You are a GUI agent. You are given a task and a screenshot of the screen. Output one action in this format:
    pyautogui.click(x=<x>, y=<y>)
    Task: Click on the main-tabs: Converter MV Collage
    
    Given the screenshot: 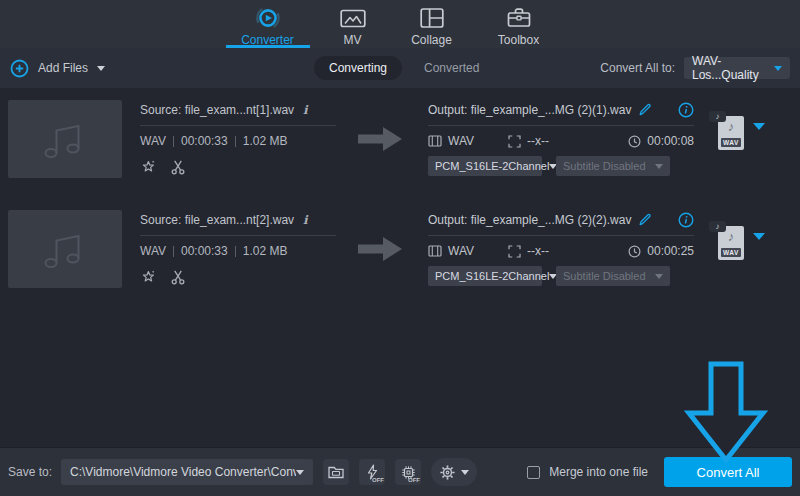 What is the action you would take?
    pyautogui.click(x=395, y=24)
    